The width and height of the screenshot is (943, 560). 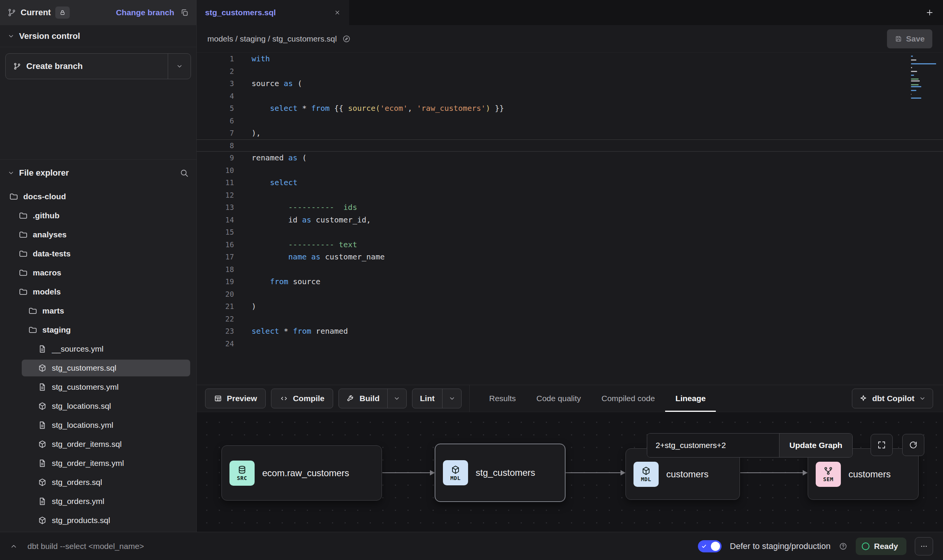 I want to click on lineage-selector-input, so click(x=713, y=445).